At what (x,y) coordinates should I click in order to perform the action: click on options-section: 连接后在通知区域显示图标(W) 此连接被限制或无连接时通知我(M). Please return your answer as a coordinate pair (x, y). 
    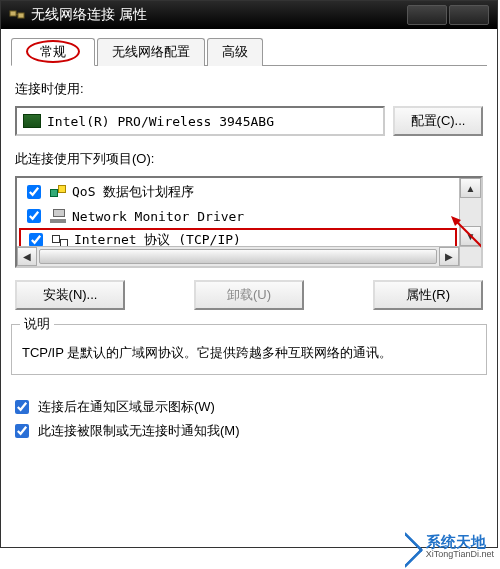
    Looking at the image, I should click on (249, 419).